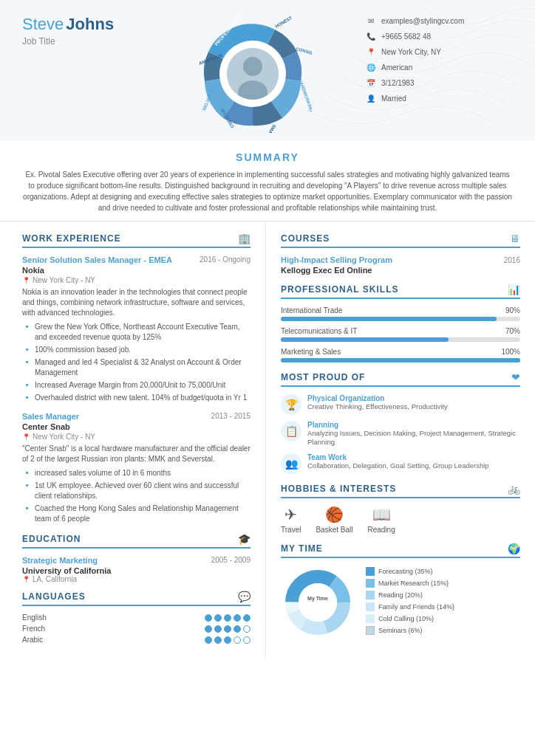  Describe the element at coordinates (370, 619) in the screenshot. I see `legend-color-cold` at that location.